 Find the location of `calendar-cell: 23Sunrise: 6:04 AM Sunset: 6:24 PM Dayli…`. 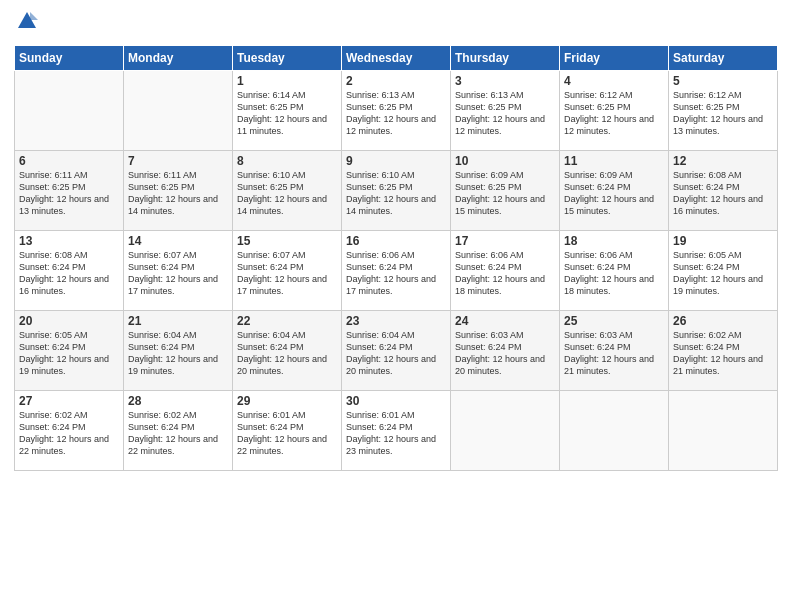

calendar-cell: 23Sunrise: 6:04 AM Sunset: 6:24 PM Dayli… is located at coordinates (396, 351).